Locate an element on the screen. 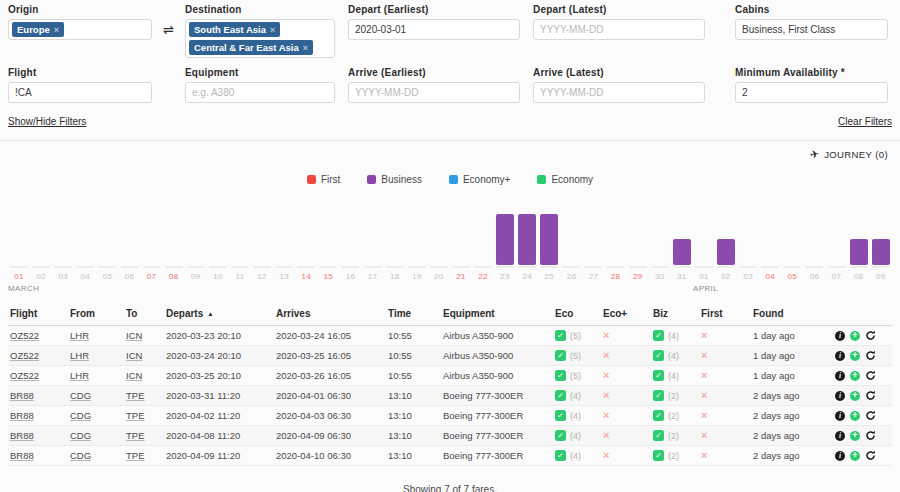 The width and height of the screenshot is (900, 492). column-header-to: To is located at coordinates (144, 314).